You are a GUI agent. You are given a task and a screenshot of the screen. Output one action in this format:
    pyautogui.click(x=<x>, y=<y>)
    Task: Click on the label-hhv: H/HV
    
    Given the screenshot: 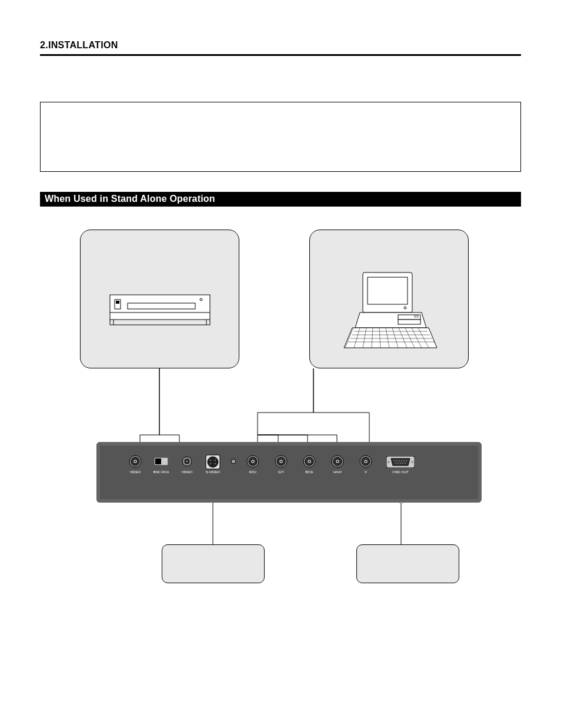 What is the action you would take?
    pyautogui.click(x=338, y=472)
    